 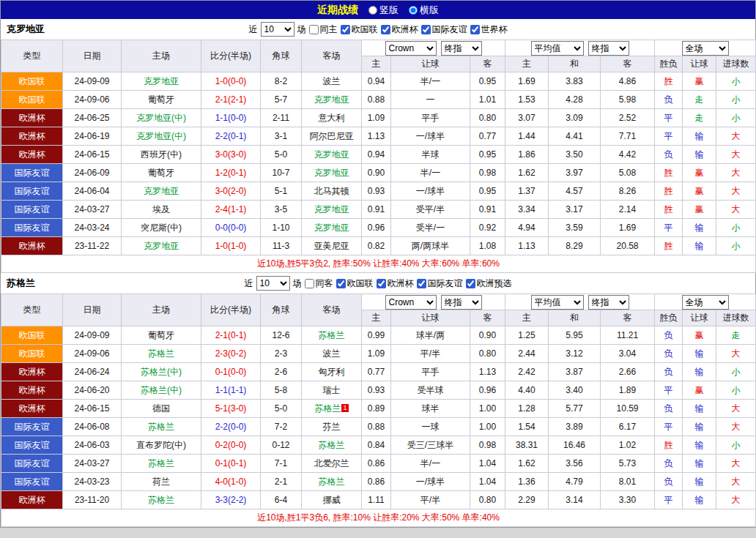 What do you see at coordinates (488, 427) in the screenshot?
I see `away-odds: 1.00` at bounding box center [488, 427].